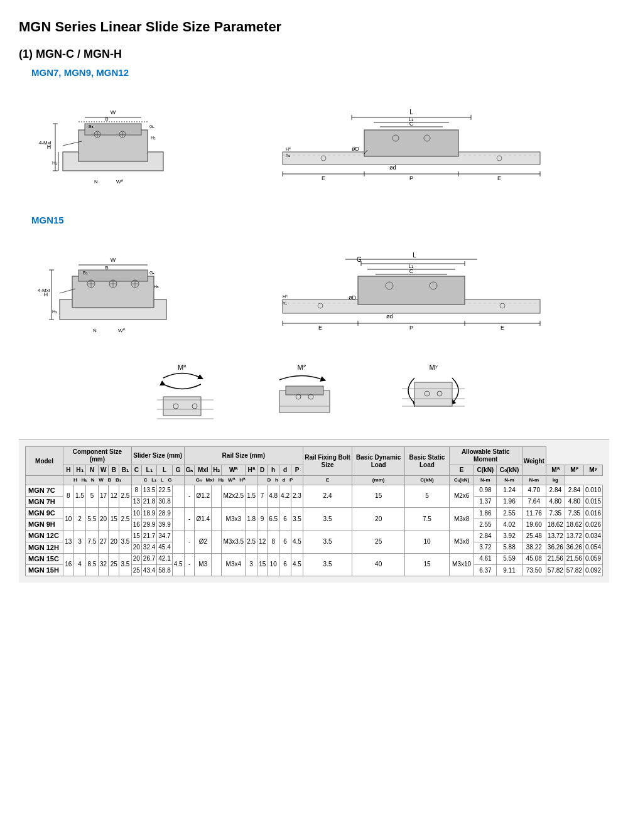 The height and width of the screenshot is (840, 628). I want to click on mgn15-front-view: W B B₁ Gₙ H₂ 4-Mxl H H₁ N Wᴿ, so click(113, 293).